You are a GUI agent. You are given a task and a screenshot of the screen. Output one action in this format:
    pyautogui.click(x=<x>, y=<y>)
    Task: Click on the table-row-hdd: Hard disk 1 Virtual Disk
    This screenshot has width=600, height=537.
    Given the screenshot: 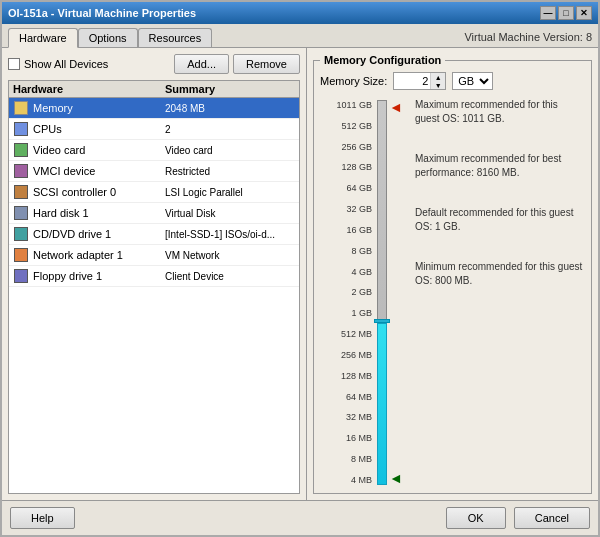 What is the action you would take?
    pyautogui.click(x=154, y=214)
    